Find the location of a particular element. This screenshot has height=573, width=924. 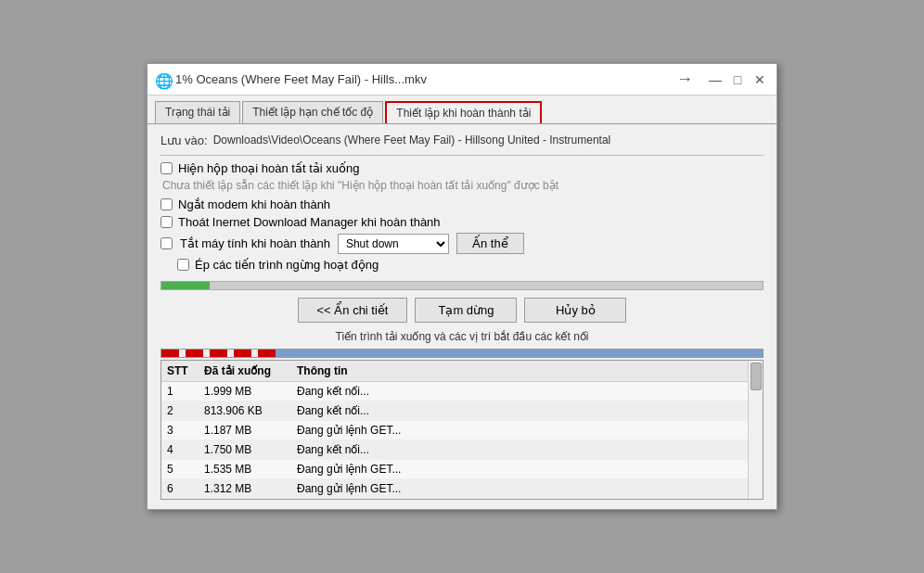

cell-stt: 1 is located at coordinates (184, 391).